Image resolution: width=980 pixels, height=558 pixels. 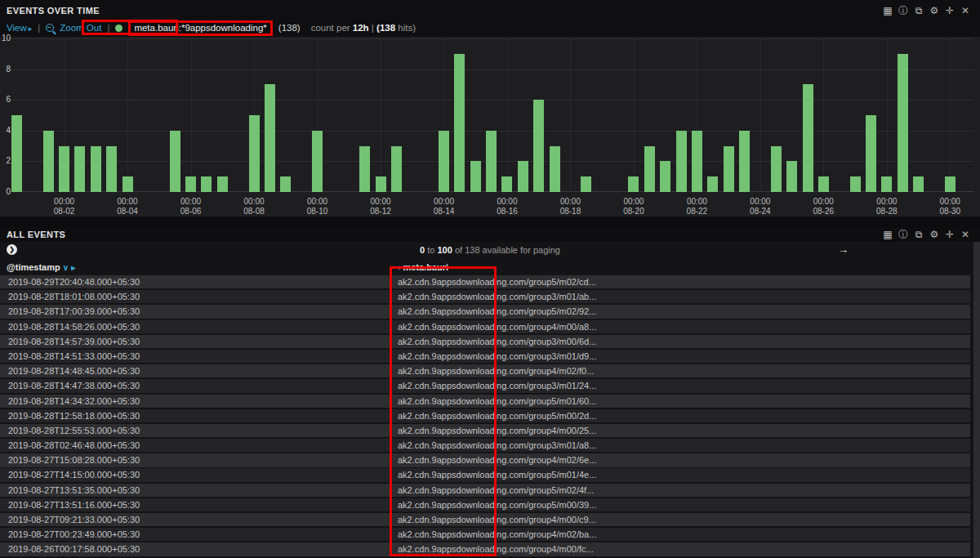 What do you see at coordinates (200, 28) in the screenshot?
I see `query-pill: meta.bauri:*9appsdownloading*` at bounding box center [200, 28].